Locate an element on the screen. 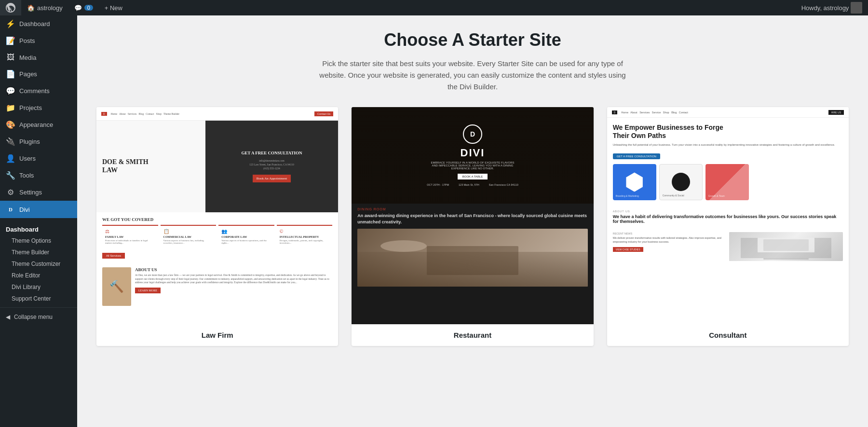 The width and height of the screenshot is (868, 427). sidebar-item-projects: 📁 Projects is located at coordinates (39, 108).